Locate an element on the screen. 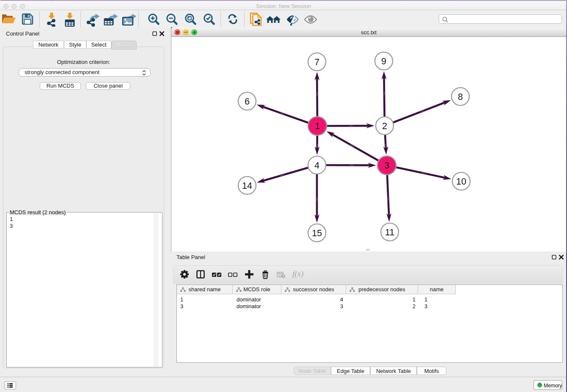 The width and height of the screenshot is (567, 392). svg-text: 3 is located at coordinates (387, 166).